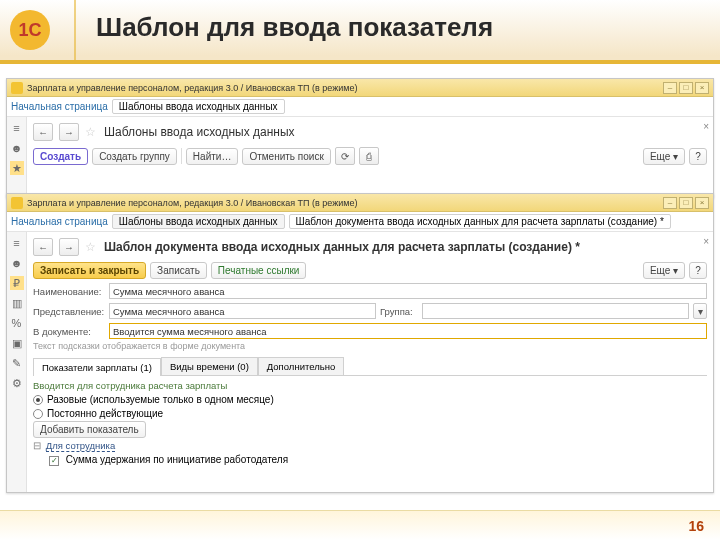  I want to click on page-heading: Шаблоны ввода исходных данных, so click(200, 132).